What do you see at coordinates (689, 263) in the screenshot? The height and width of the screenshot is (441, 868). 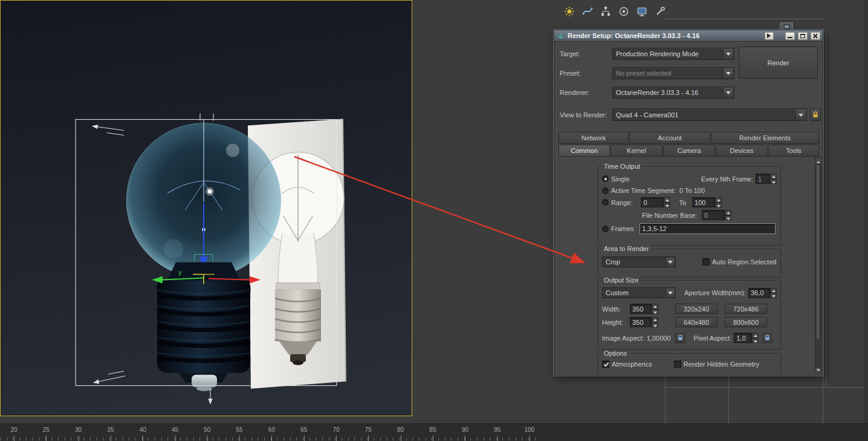 I see `area-to-render-group: Area to Render Crop Auto Region Selected` at bounding box center [689, 263].